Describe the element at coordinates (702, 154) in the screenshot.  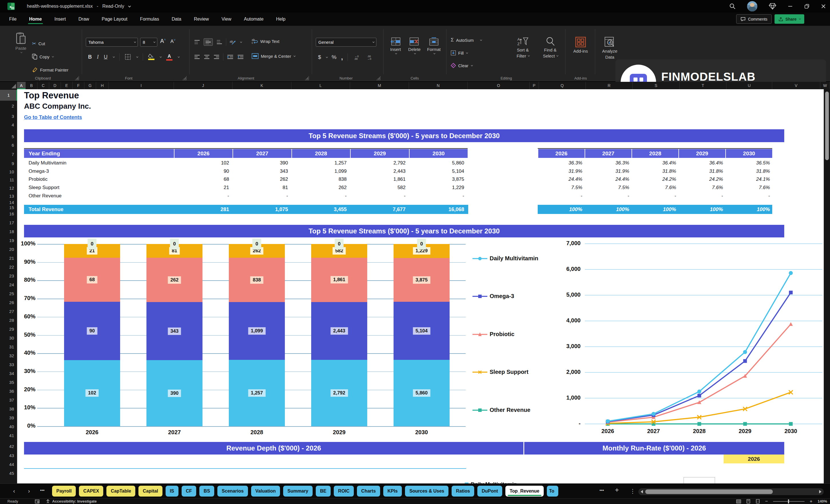
I see `pct-year-header-2029: 2029` at that location.